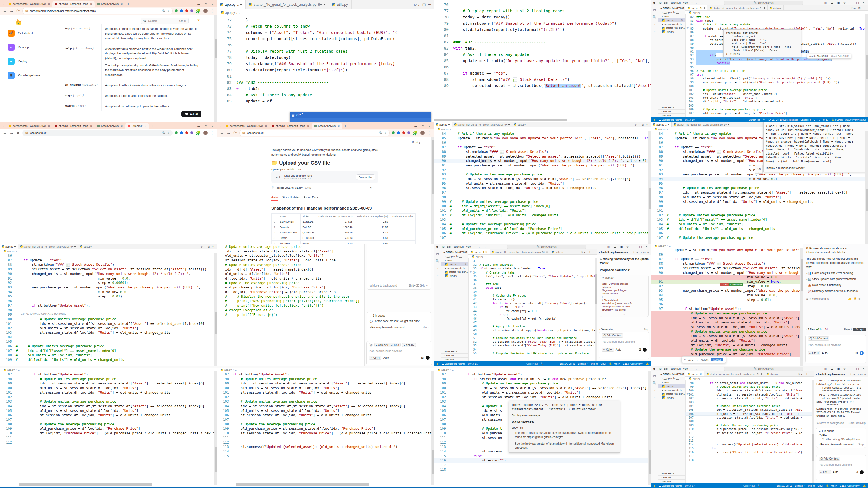 Image resolution: width=868 pixels, height=488 pixels. Describe the element at coordinates (311, 198) in the screenshot. I see `tab-export-data: Export Data` at that location.